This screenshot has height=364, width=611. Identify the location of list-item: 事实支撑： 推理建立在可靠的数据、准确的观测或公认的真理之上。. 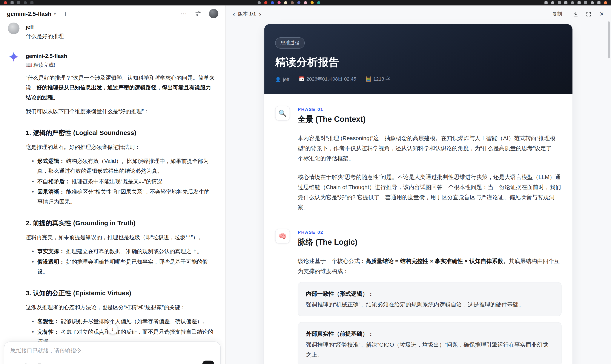
(123, 252).